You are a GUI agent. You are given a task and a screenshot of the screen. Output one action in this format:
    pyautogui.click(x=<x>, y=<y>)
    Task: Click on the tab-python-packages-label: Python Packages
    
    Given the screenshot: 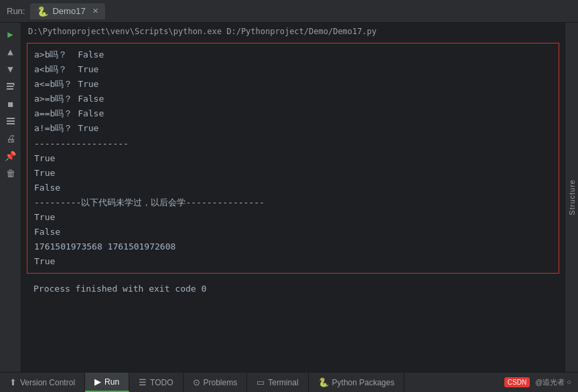 What is the action you would take?
    pyautogui.click(x=363, y=383)
    